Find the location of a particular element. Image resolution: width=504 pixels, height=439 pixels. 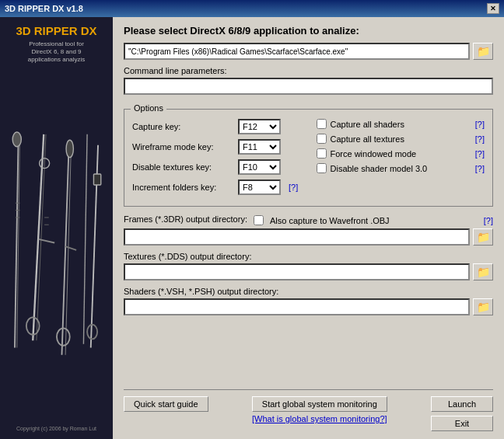

capture-key-select: F12F8F9F10F11 is located at coordinates (260, 127).